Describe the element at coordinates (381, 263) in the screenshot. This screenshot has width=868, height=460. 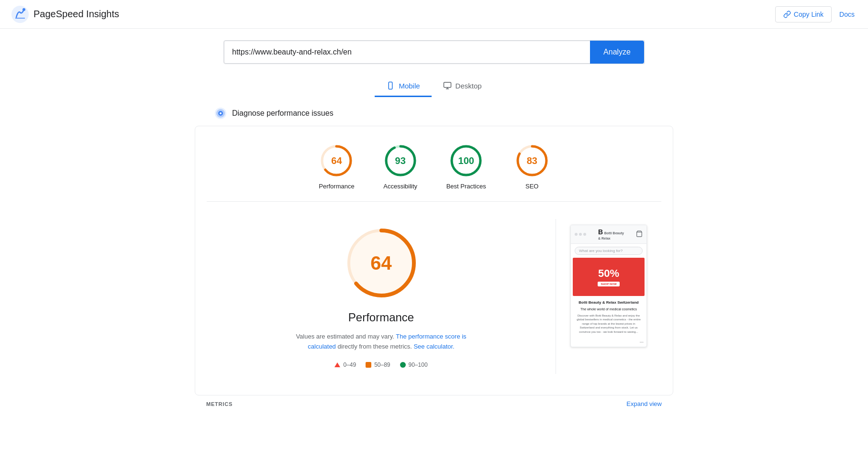
I see `big-performance-score: 64` at that location.